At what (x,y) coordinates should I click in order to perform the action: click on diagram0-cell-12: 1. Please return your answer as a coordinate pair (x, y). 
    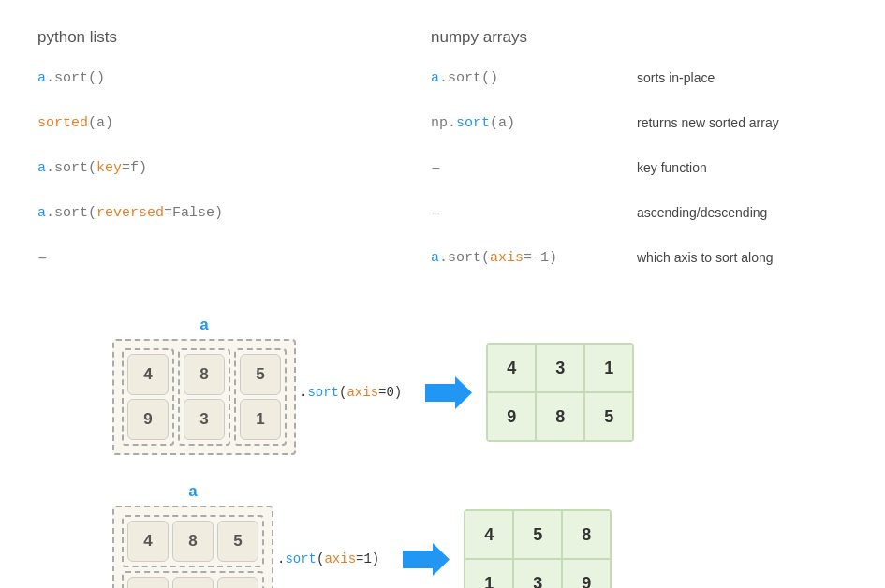
    Looking at the image, I should click on (260, 419).